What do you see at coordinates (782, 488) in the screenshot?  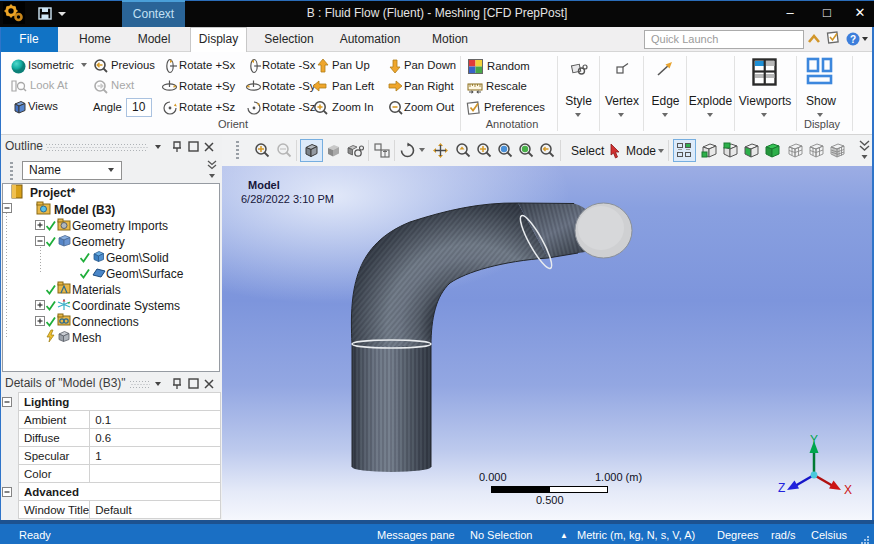 I see `svg-text: Z` at bounding box center [782, 488].